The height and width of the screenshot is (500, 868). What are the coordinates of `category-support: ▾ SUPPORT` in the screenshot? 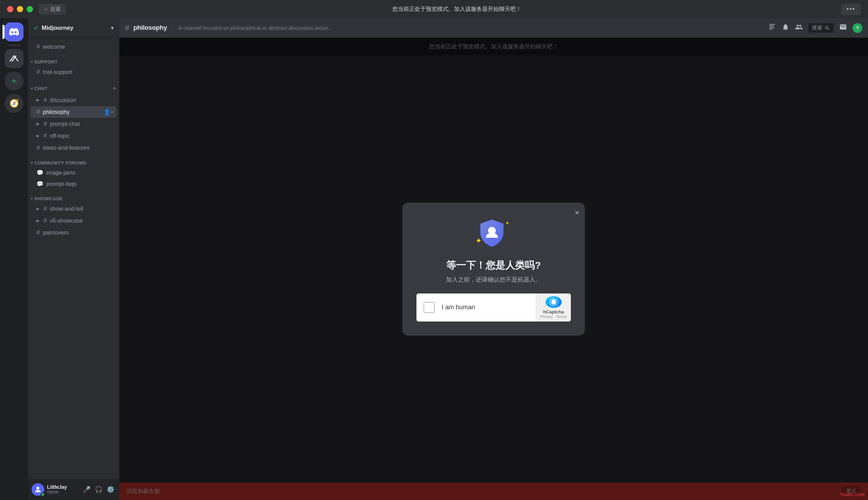 It's located at (74, 60).